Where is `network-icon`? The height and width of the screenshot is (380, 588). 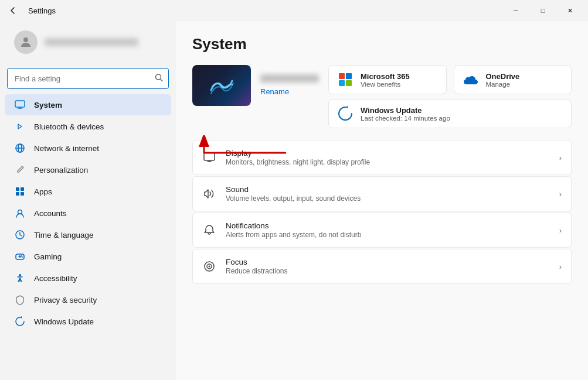
network-icon is located at coordinates (20, 148).